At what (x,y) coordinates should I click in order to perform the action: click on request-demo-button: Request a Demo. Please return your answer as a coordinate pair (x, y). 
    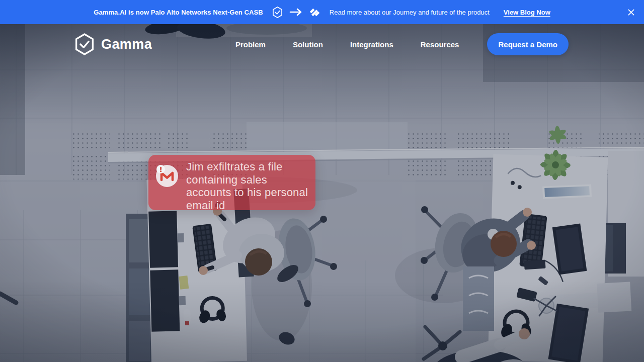
    Looking at the image, I should click on (528, 44).